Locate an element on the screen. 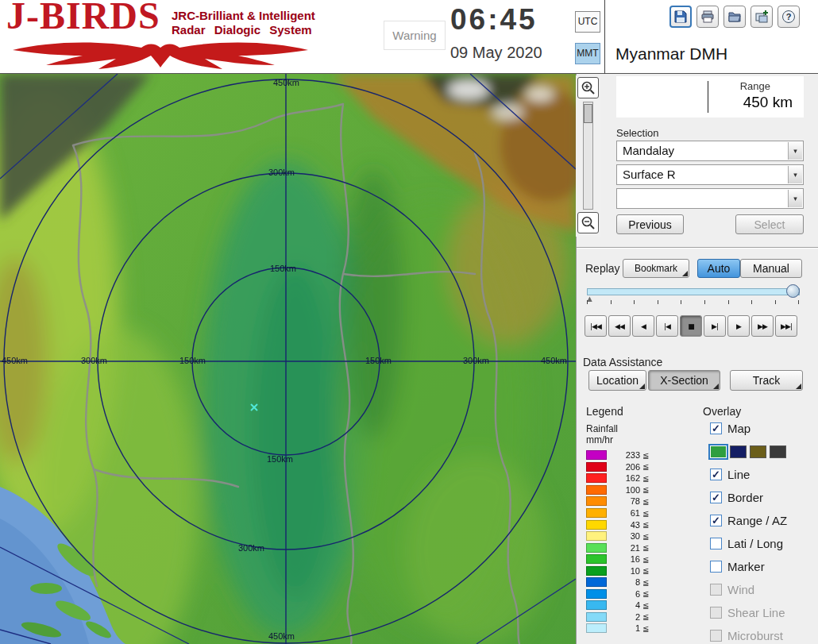  play-backward-button: ◀ is located at coordinates (643, 326).